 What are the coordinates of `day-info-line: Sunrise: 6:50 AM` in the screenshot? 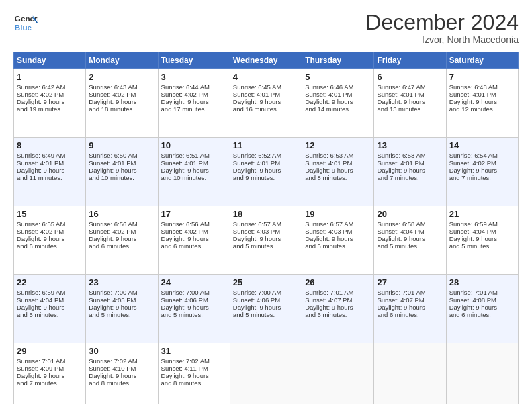 It's located at (122, 156).